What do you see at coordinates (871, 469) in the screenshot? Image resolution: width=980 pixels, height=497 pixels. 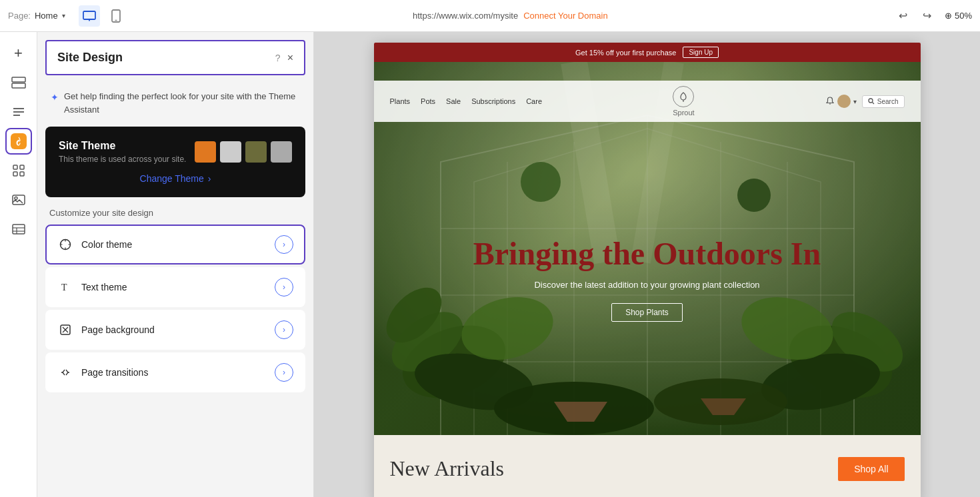 I see `shop-all-button: Shop All` at bounding box center [871, 469].